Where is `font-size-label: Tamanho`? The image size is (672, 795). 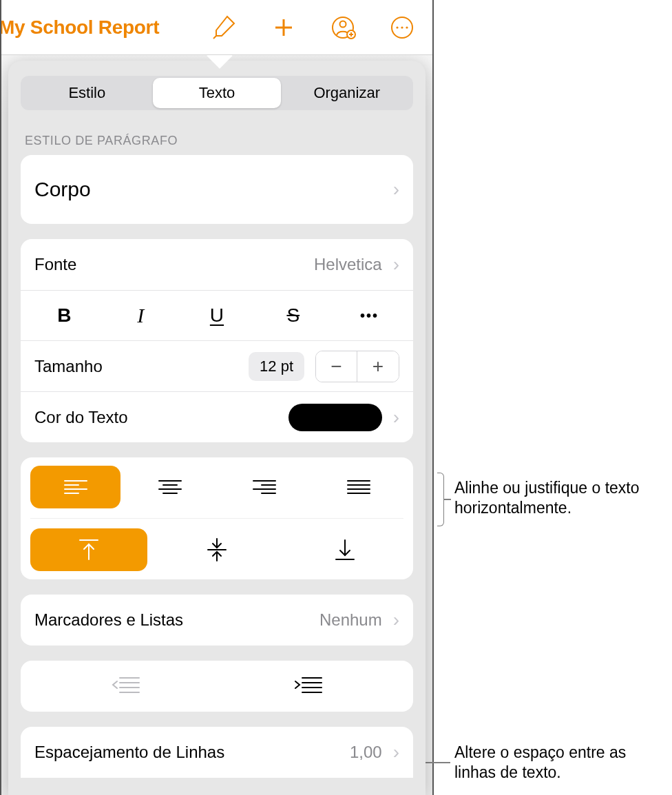 font-size-label: Tamanho is located at coordinates (69, 366).